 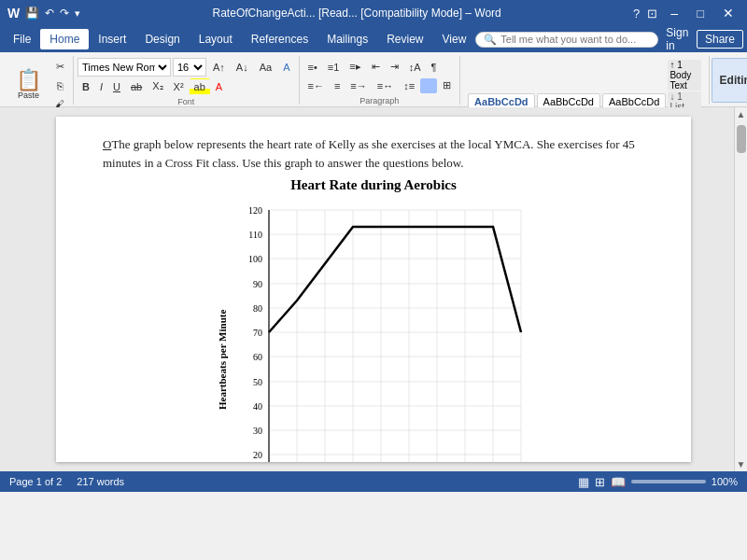 What do you see at coordinates (49, 13) in the screenshot?
I see `undo-icon: ↶` at bounding box center [49, 13].